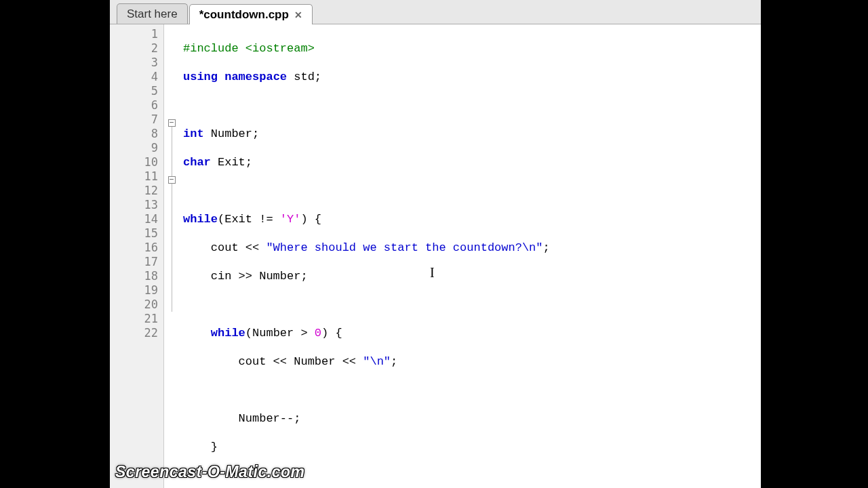 The width and height of the screenshot is (868, 488). What do you see at coordinates (210, 472) in the screenshot?
I see `watermark: Screencast-O-Matic.com` at bounding box center [210, 472].